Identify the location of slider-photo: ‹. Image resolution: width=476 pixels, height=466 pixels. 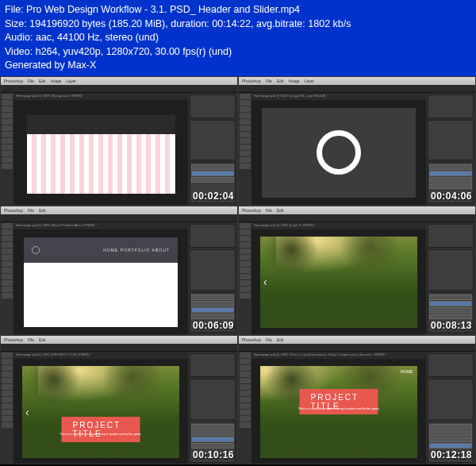
(339, 283).